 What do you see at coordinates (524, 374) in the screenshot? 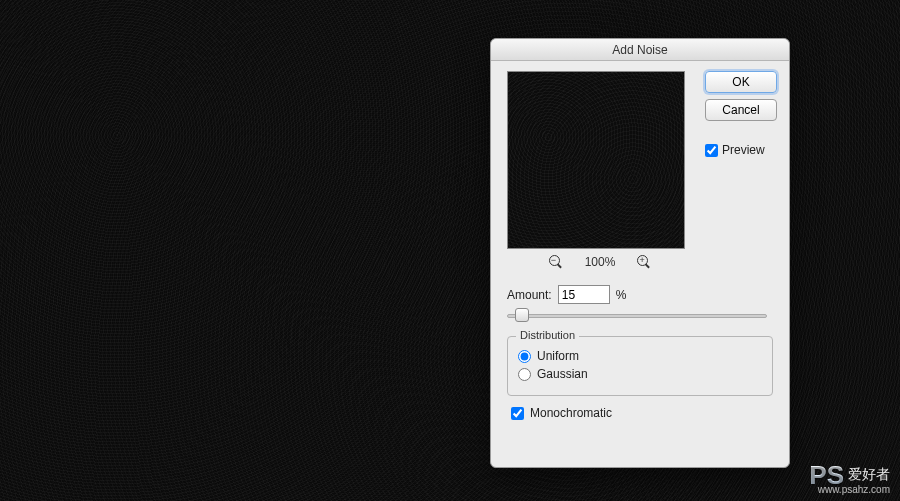
I see `gaussian-radio` at bounding box center [524, 374].